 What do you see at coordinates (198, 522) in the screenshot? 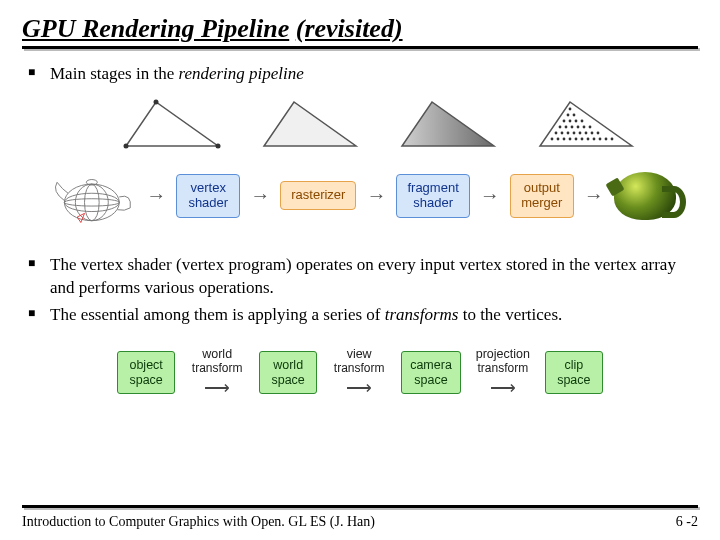
I see `footer-left: Introduction to Computer Graphics with O…` at bounding box center [198, 522].